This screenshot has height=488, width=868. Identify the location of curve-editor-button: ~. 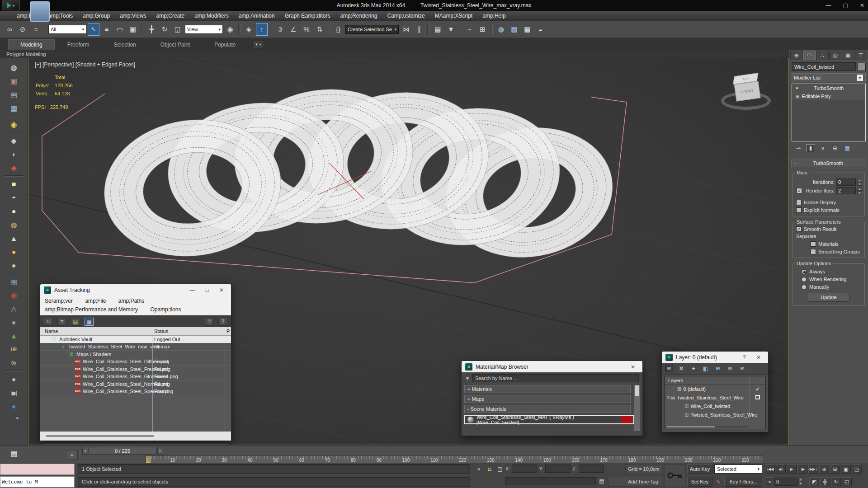
(469, 29).